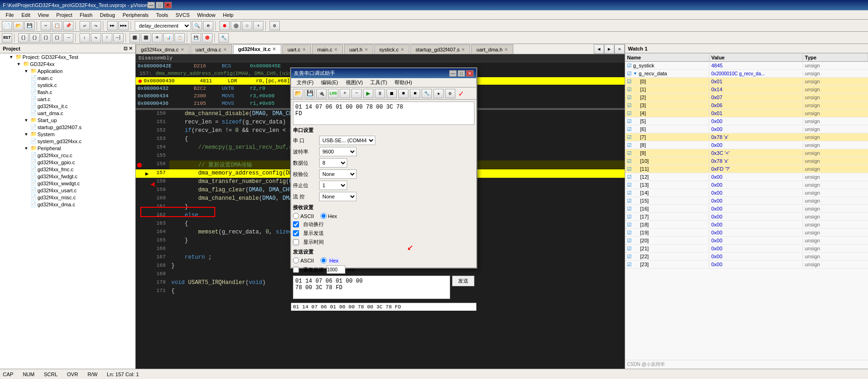  Describe the element at coordinates (296, 225) in the screenshot. I see `auto-exec-checkbox` at that location.